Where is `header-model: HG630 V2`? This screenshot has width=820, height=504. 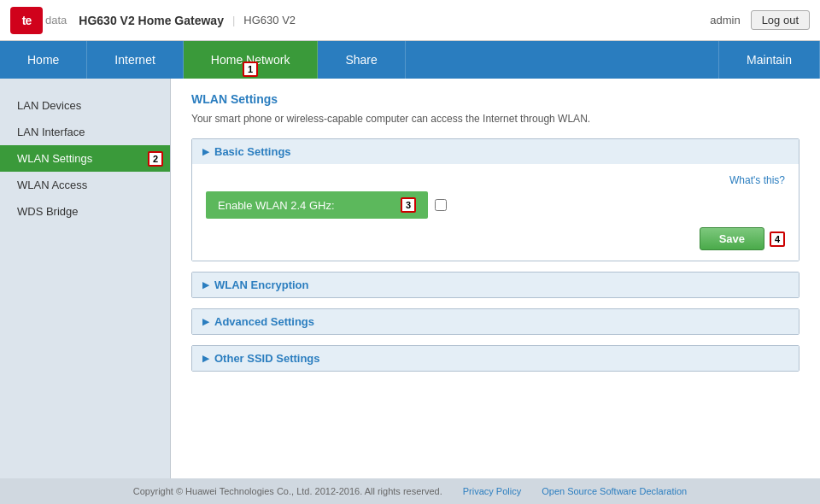
header-model: HG630 V2 is located at coordinates (270, 21).